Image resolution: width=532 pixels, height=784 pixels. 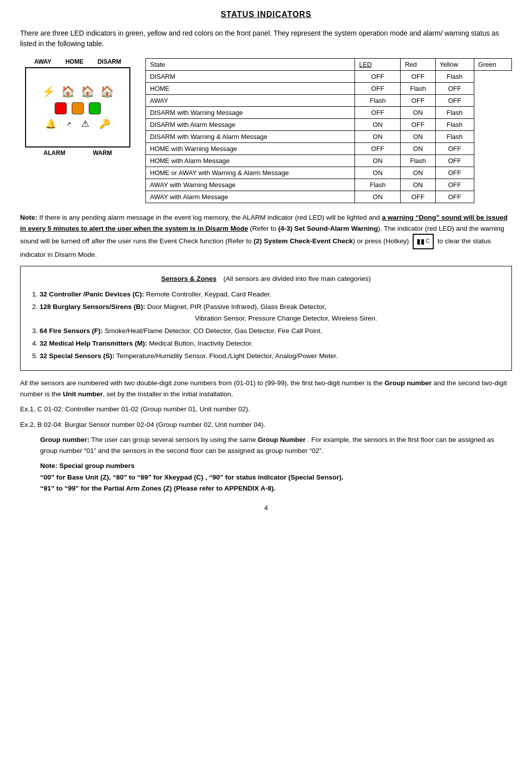 I want to click on cell-yellow: Flash, so click(x=418, y=89).